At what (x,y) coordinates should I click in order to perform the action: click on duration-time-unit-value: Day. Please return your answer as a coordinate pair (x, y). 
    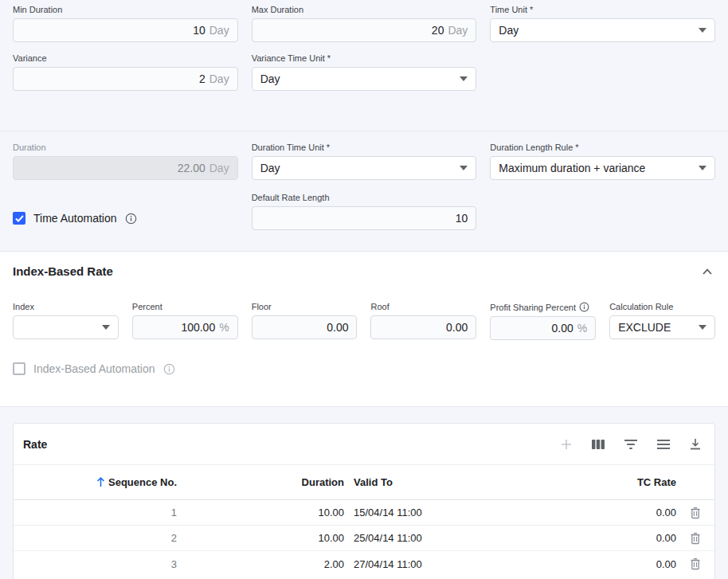
    Looking at the image, I should click on (271, 168).